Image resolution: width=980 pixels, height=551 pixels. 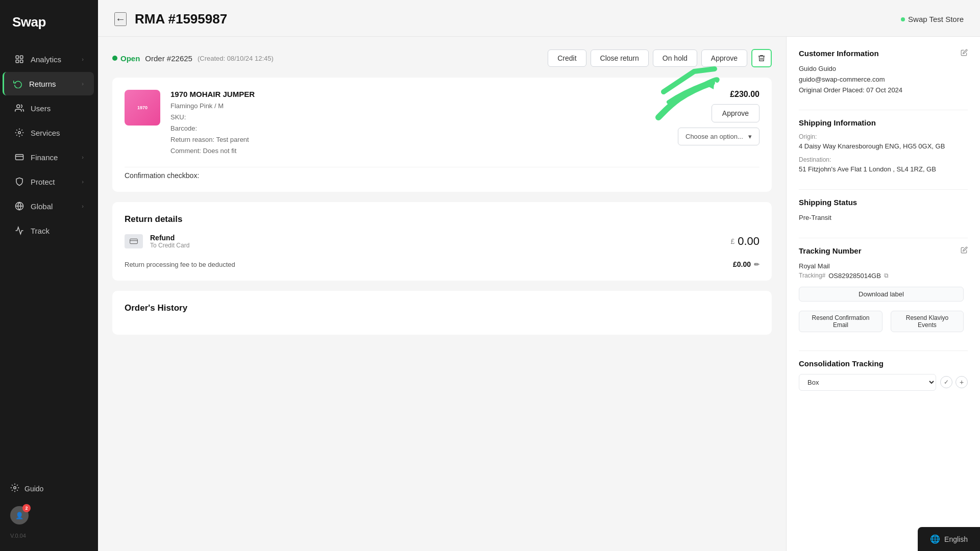 What do you see at coordinates (762, 58) in the screenshot?
I see `delete-button` at bounding box center [762, 58].